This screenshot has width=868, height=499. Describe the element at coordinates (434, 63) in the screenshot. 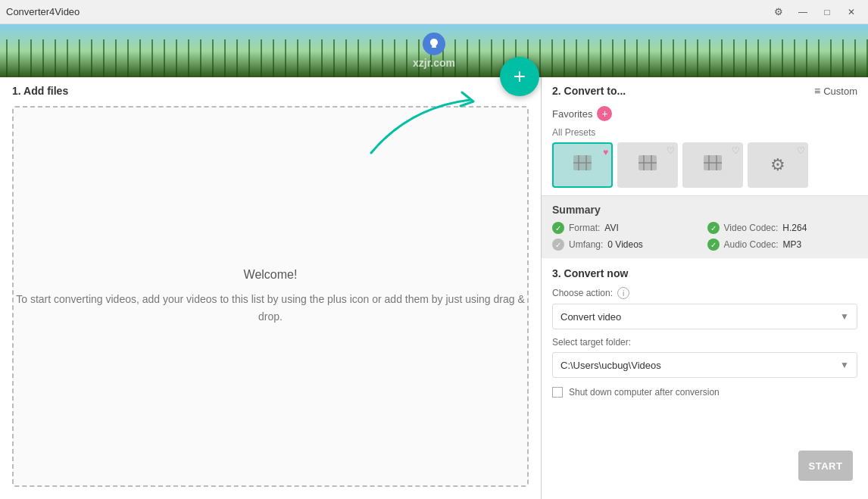

I see `watermark-text: xzjr.com` at that location.